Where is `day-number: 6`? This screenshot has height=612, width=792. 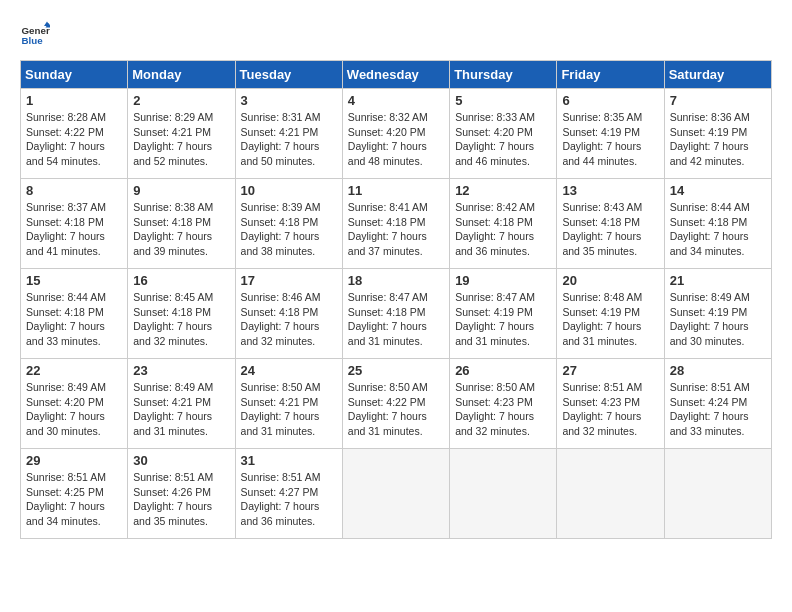
day-number: 6 is located at coordinates (610, 100).